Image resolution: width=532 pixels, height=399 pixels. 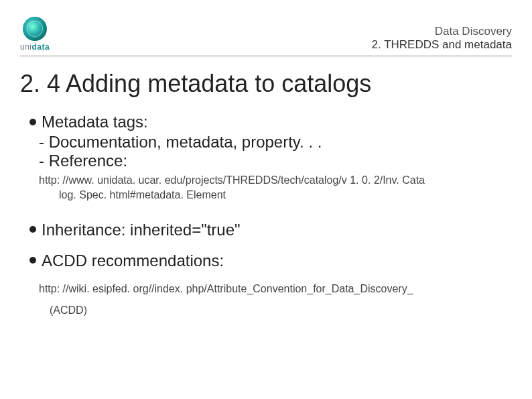 I want to click on logo-text: unidata, so click(x=35, y=47).